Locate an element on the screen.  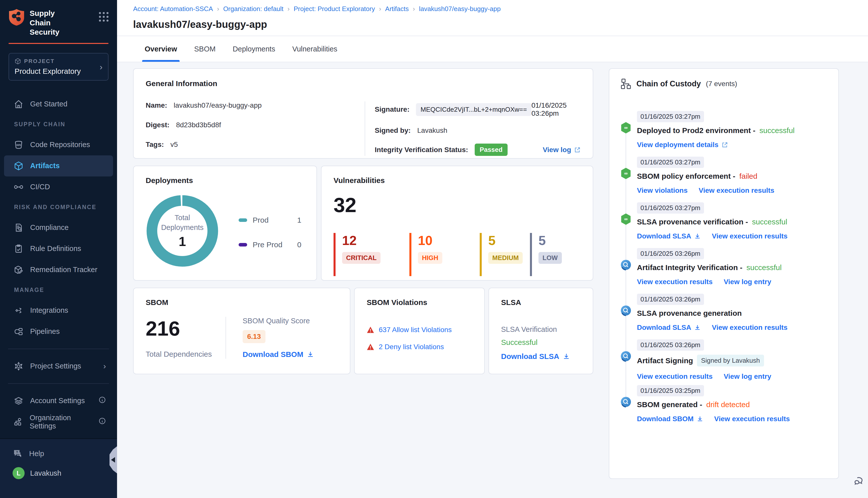
sidebar-item-code-repositories: Code Repositories is located at coordinates (59, 145).